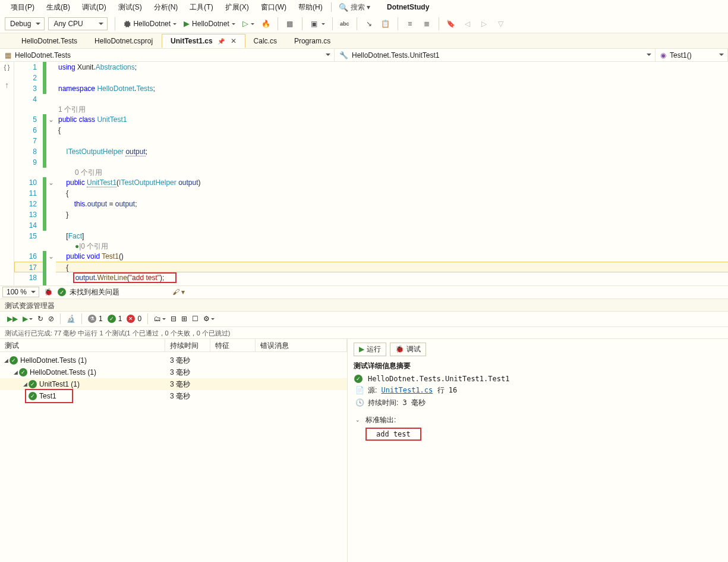  I want to click on test-columns: 测试 持续时间 特征 错误消息, so click(174, 346).